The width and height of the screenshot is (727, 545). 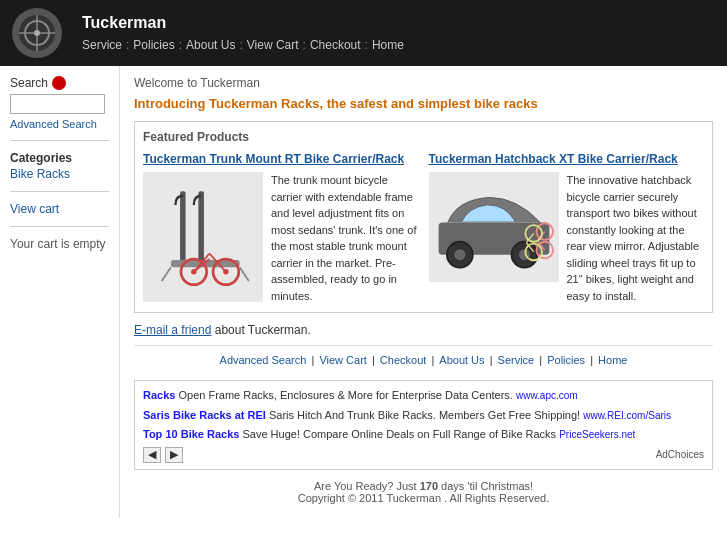 I want to click on welcome-text: Welcome to Tuckerman, so click(x=424, y=83).